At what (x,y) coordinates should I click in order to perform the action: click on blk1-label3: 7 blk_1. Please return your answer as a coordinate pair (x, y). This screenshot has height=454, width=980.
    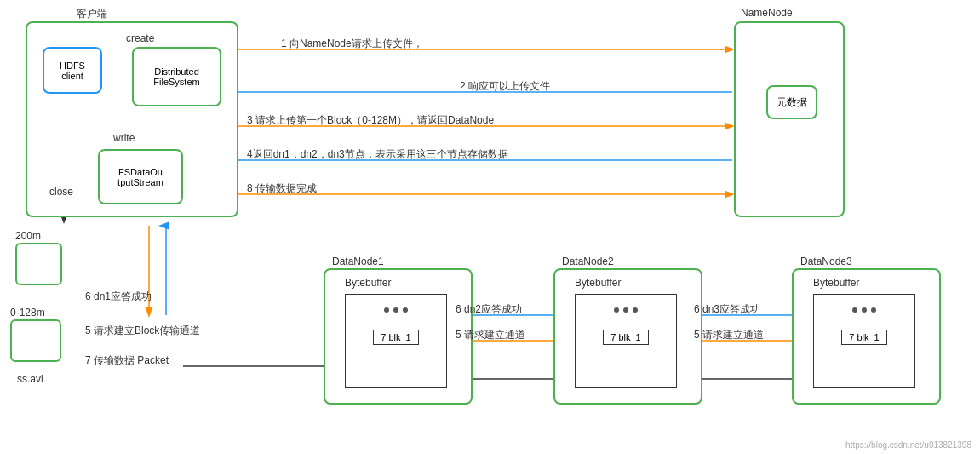
    Looking at the image, I should click on (863, 337).